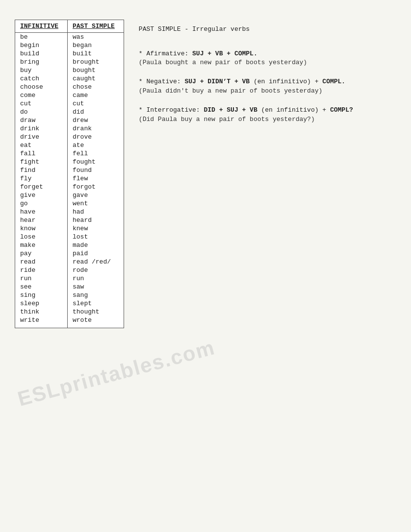 This screenshot has width=411, height=532. What do you see at coordinates (41, 154) in the screenshot?
I see `infinitive-cell: fall` at bounding box center [41, 154].